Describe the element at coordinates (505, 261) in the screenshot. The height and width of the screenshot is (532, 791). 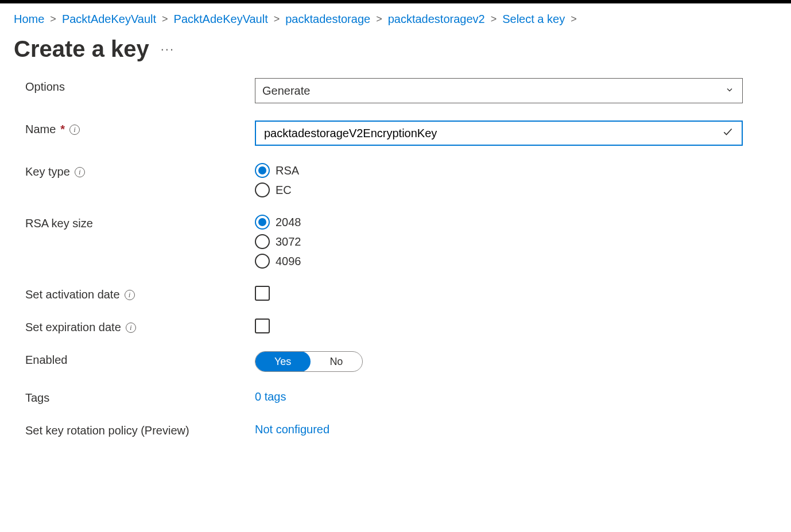
I see `rsa-size-4096: 4096` at that location.